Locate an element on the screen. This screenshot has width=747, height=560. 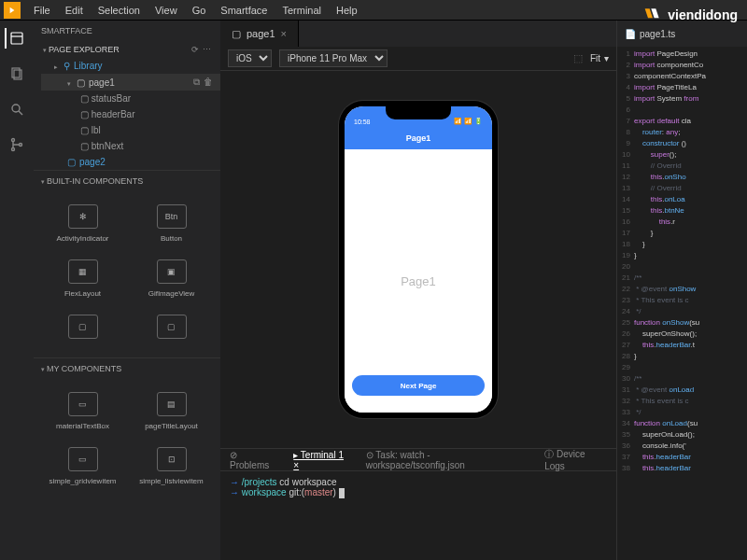
more-icon: ⋯ is located at coordinates (207, 49).